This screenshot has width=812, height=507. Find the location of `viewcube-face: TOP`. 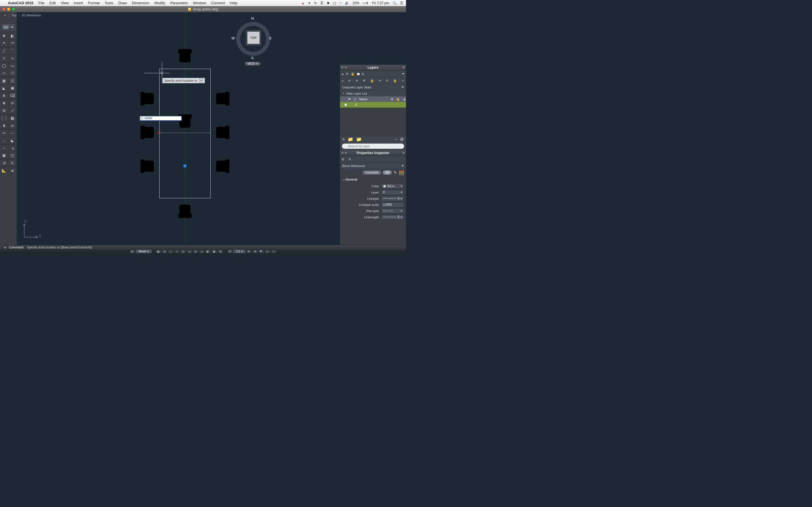

viewcube-face: TOP is located at coordinates (254, 38).